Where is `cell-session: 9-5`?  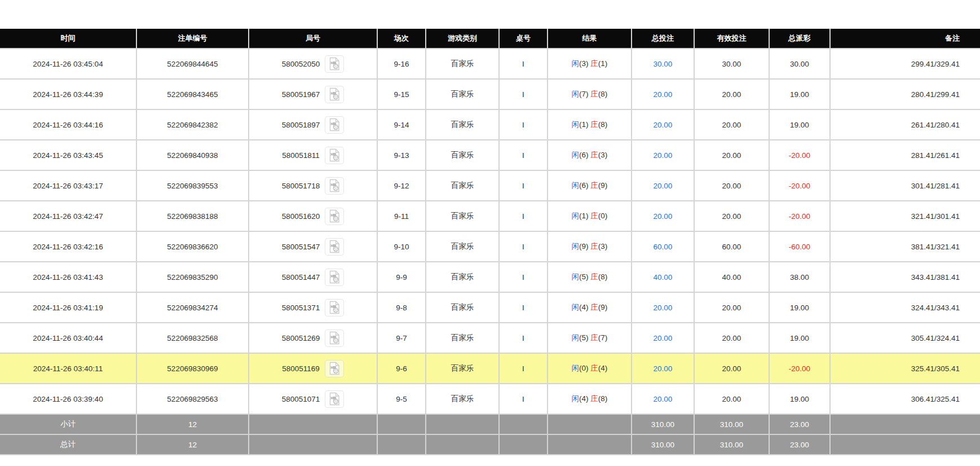 cell-session: 9-5 is located at coordinates (401, 399).